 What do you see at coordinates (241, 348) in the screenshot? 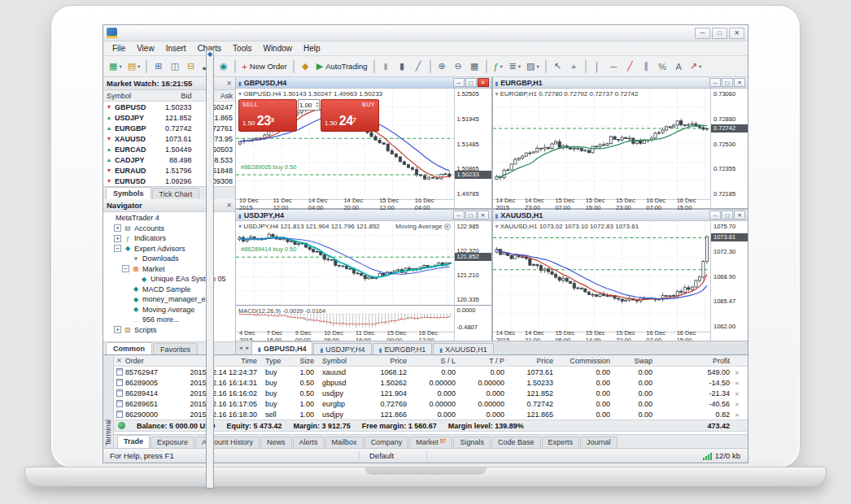
I see `chart-tabs-scroll-left: ◂` at bounding box center [241, 348].